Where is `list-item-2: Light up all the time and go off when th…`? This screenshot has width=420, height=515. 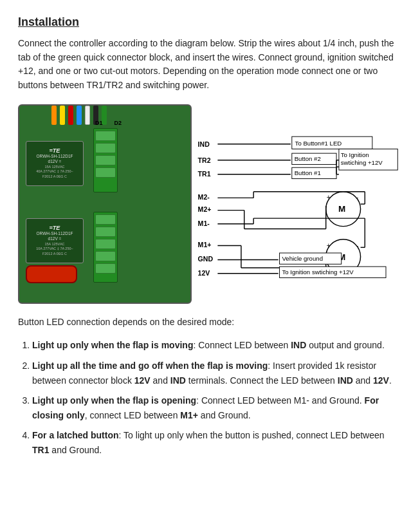 list-item-2: Light up all the time and go off when th… is located at coordinates (217, 373).